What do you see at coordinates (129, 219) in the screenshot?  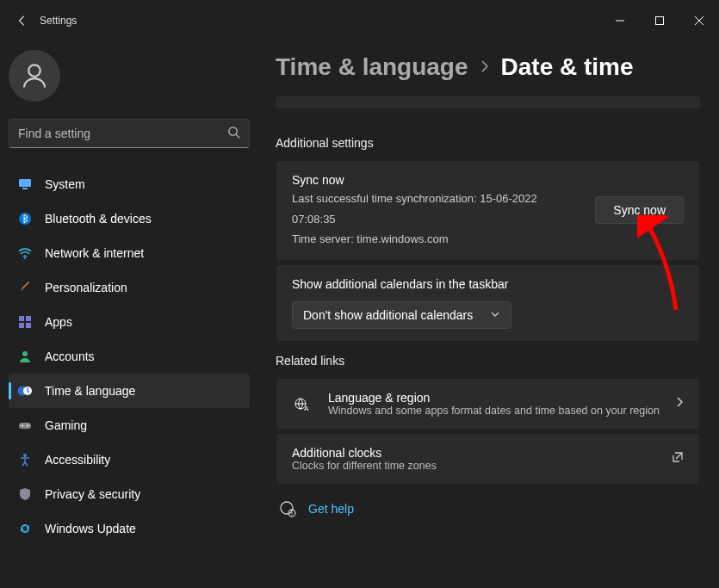 I see `sidebar-item-bluetooth: Bluetooth & devices` at bounding box center [129, 219].